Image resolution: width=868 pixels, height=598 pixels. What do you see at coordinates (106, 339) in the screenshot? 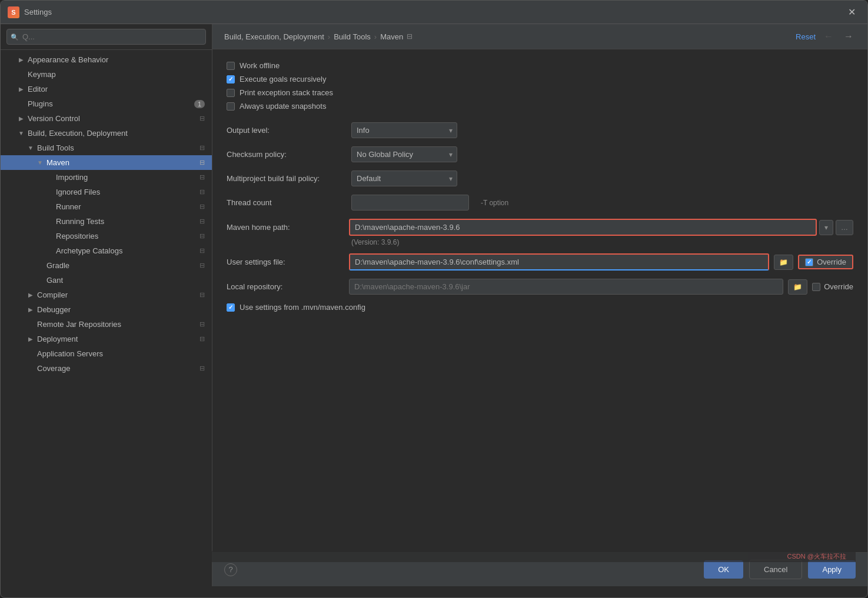
I see `sidebar-item-deployment: ▶ Deployment ⊟` at bounding box center [106, 339].